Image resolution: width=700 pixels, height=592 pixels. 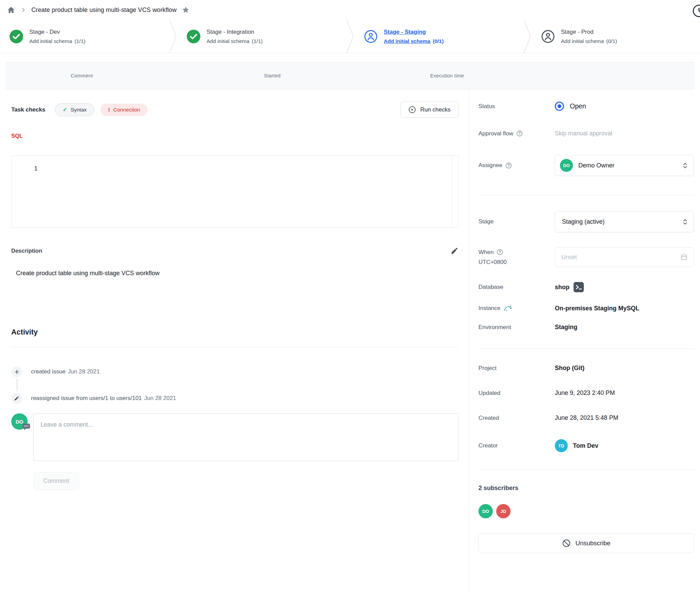 What do you see at coordinates (517, 222) in the screenshot?
I see `stage-label: Stage` at bounding box center [517, 222].